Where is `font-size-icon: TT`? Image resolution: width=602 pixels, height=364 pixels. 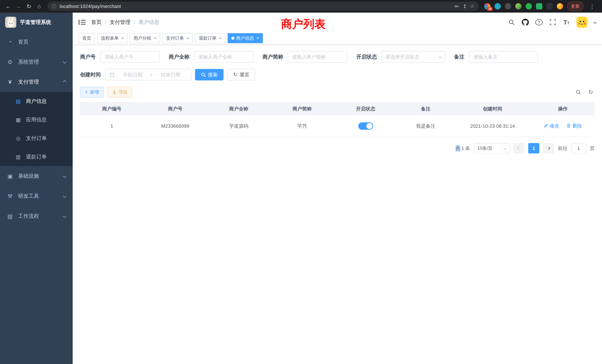
font-size-icon: TT is located at coordinates (566, 22).